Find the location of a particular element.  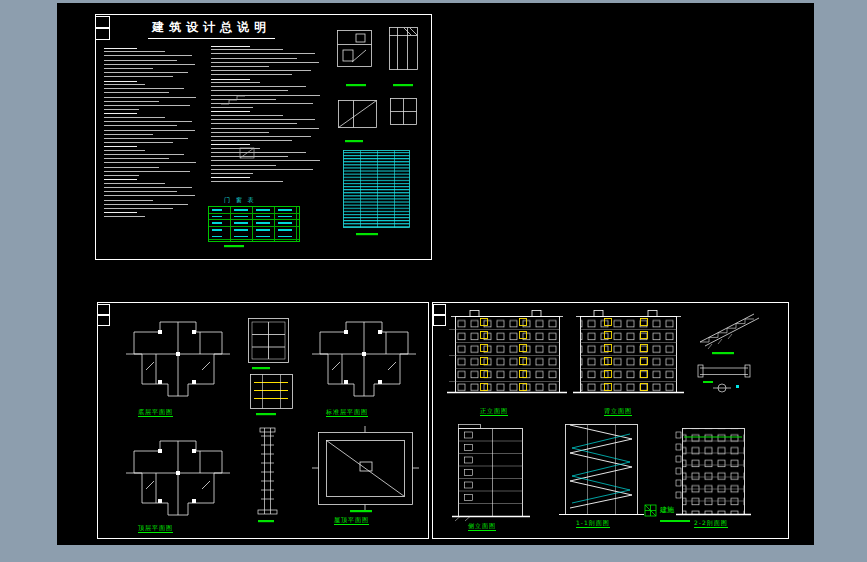

label-plan2: 标准层平面图 is located at coordinates (347, 412).